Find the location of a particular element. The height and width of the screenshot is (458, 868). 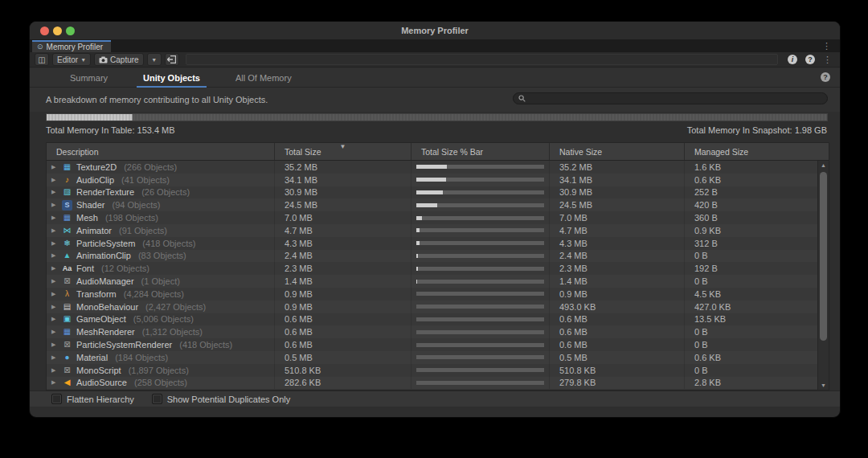

scroll-down-icon: ▼ is located at coordinates (823, 386).